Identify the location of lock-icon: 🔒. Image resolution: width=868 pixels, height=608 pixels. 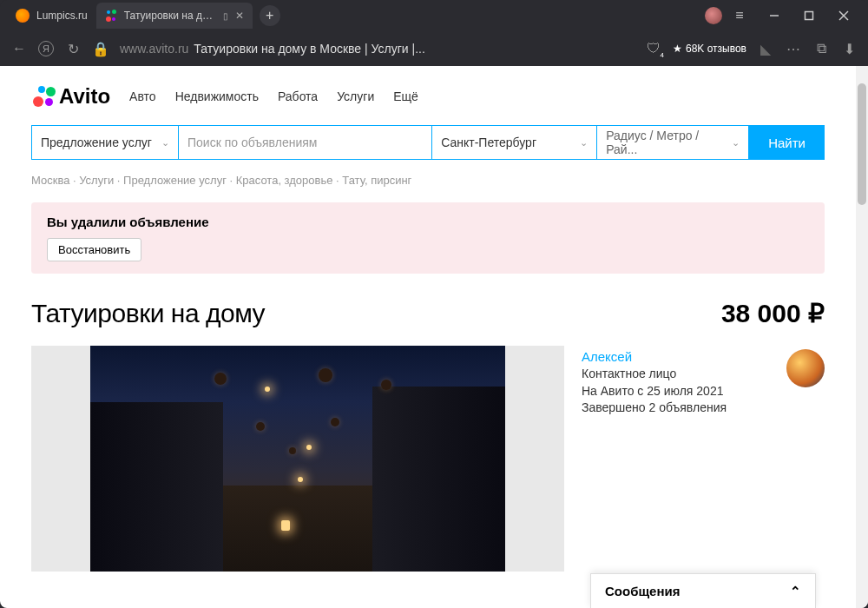
(101, 49).